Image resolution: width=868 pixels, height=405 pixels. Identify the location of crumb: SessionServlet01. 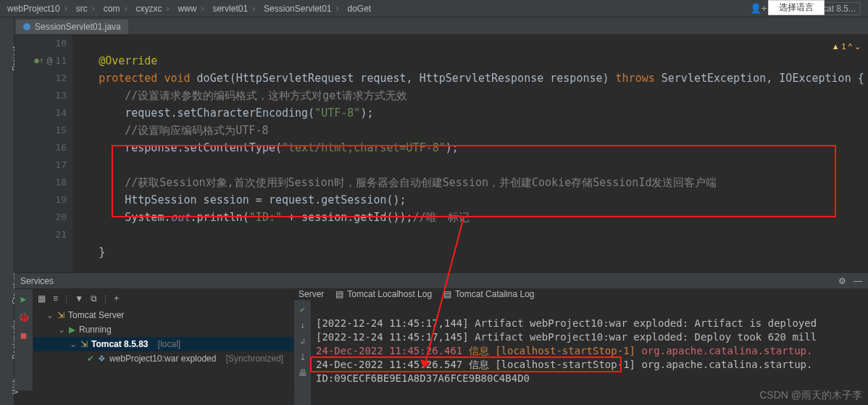
(301, 9).